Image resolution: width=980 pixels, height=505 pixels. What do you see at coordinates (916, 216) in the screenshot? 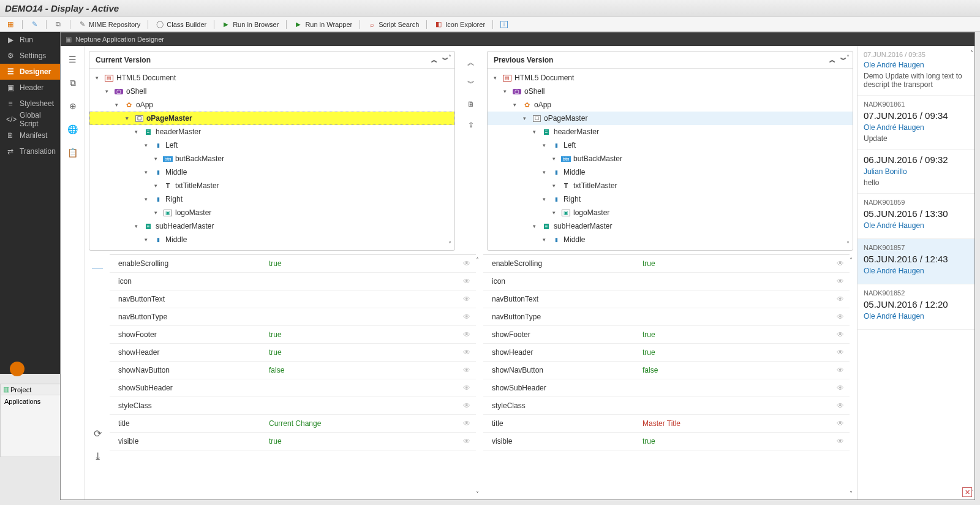
I see `history-item: NADK90185905.JUN.2016 / 13:30Ole André H…` at bounding box center [916, 216].